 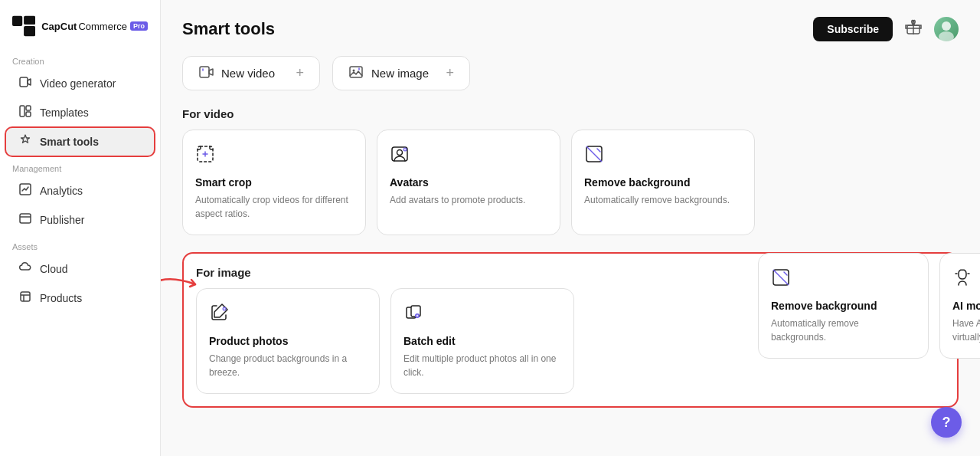 I want to click on new-video-plus: +, so click(x=300, y=74).